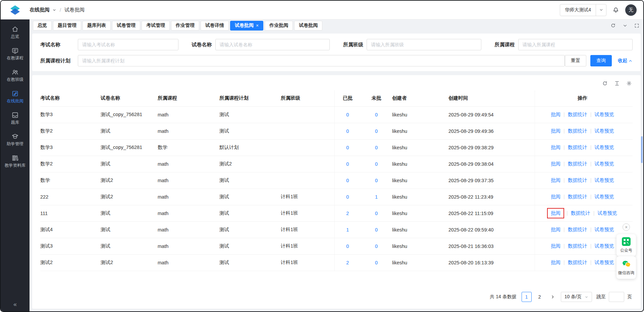 The width and height of the screenshot is (644, 312). Describe the element at coordinates (553, 297) in the screenshot. I see `next-page-button` at that location.